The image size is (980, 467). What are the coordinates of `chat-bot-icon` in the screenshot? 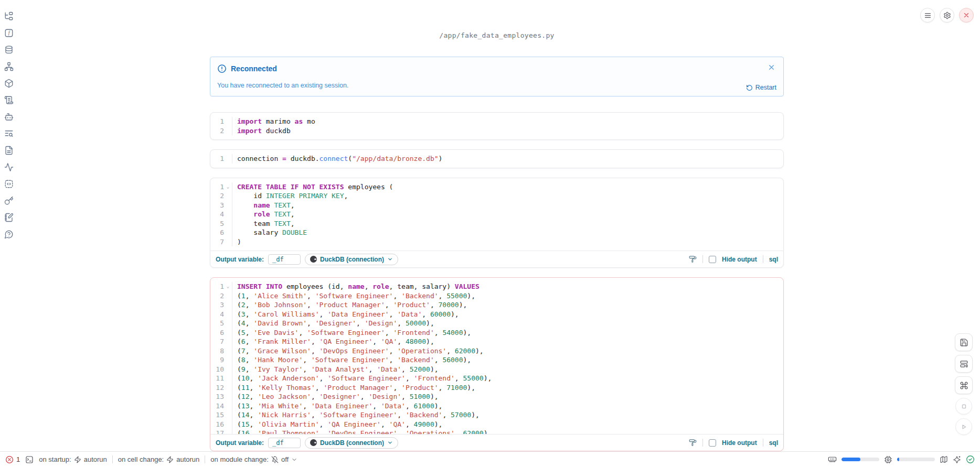 It's located at (9, 117).